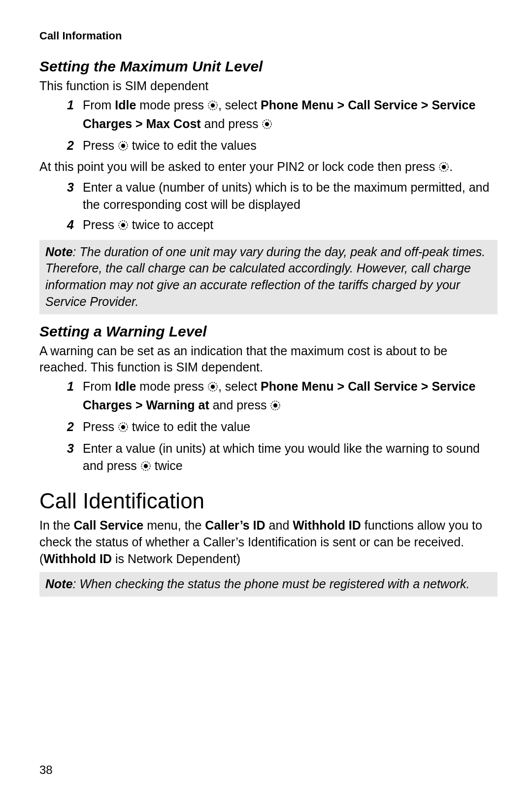 The image size is (532, 804). What do you see at coordinates (268, 67) in the screenshot?
I see `heading-max-unit-level: Setting the Maximum Unit Level` at bounding box center [268, 67].